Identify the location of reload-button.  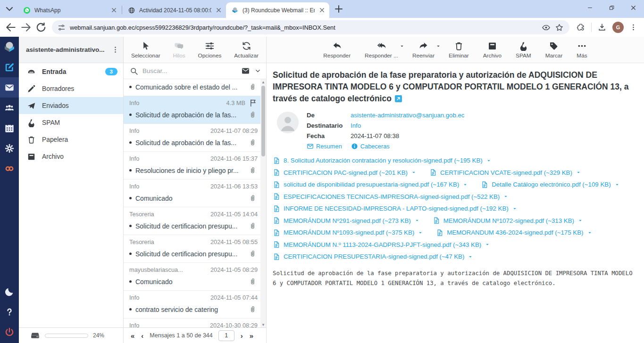
(41, 27).